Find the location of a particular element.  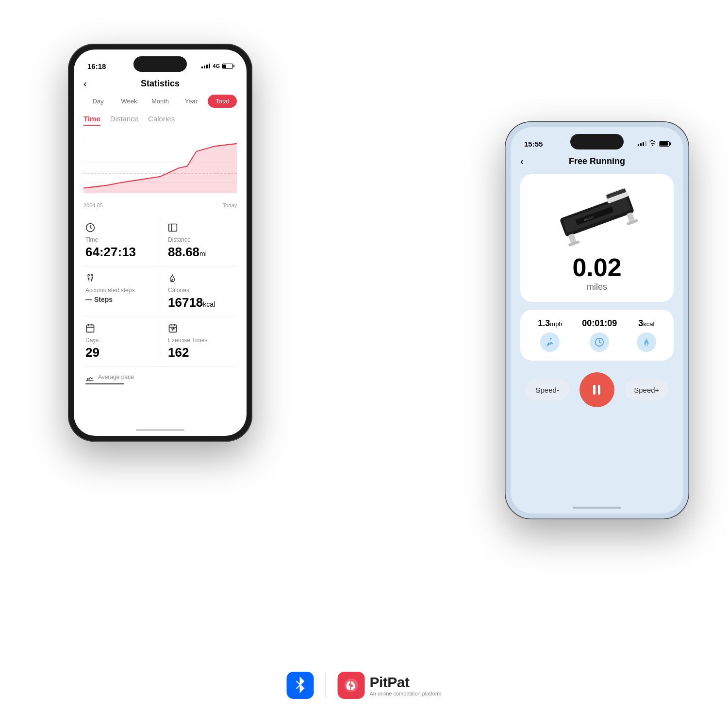

status-icons-right is located at coordinates (654, 144).